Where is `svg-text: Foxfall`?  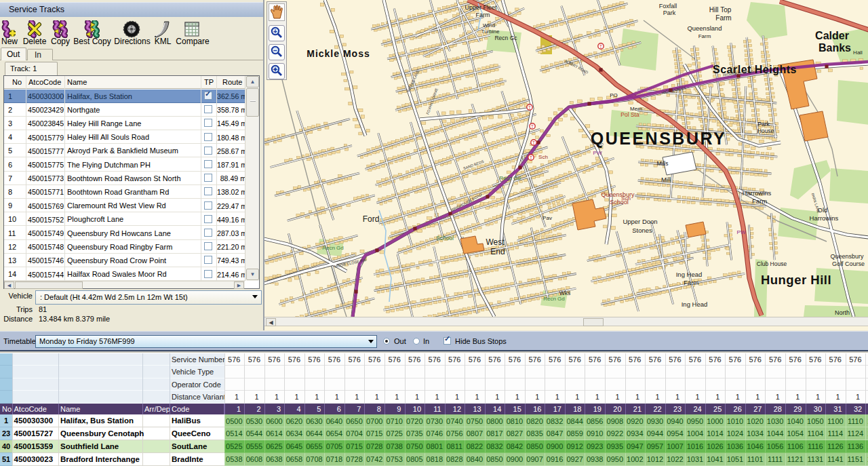 svg-text: Foxfall is located at coordinates (669, 6).